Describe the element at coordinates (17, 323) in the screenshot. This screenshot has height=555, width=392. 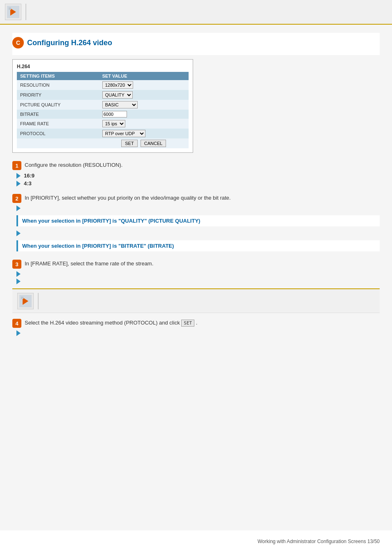
I see `step-badge-4: 4` at that location.